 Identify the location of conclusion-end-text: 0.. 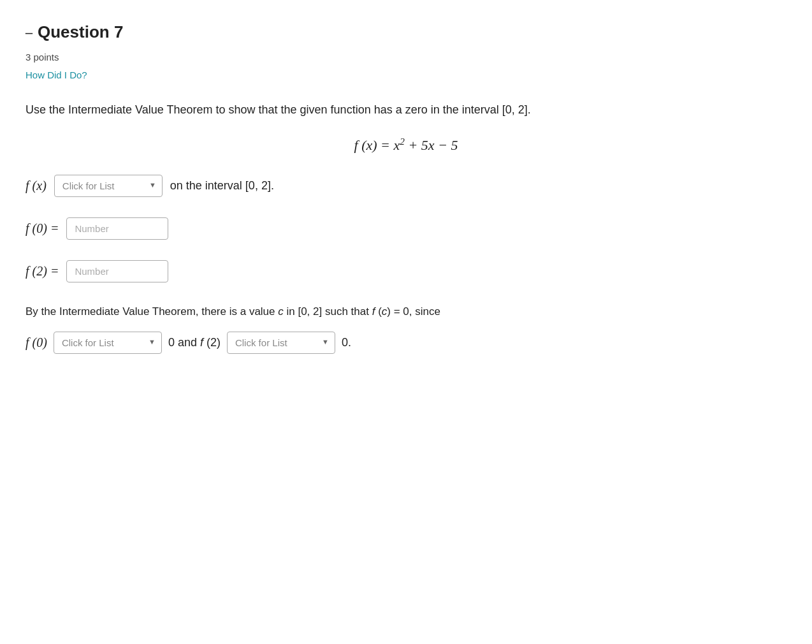
(347, 343).